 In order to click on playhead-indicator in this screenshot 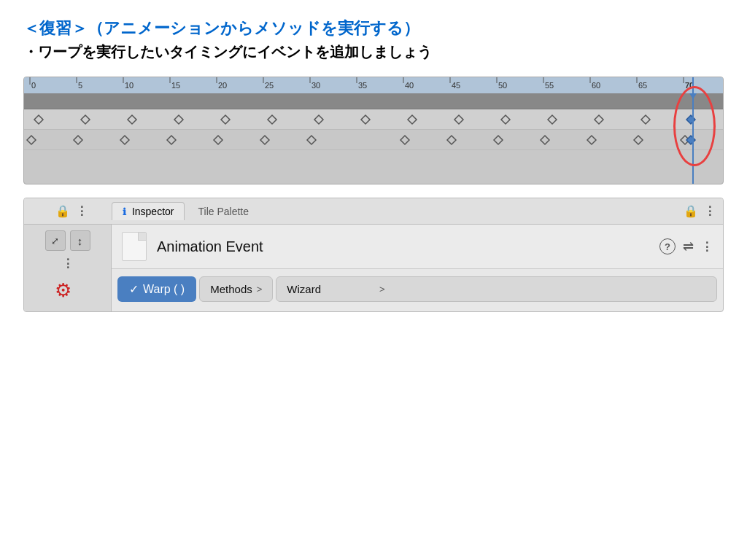, I will do `click(693, 96)`.